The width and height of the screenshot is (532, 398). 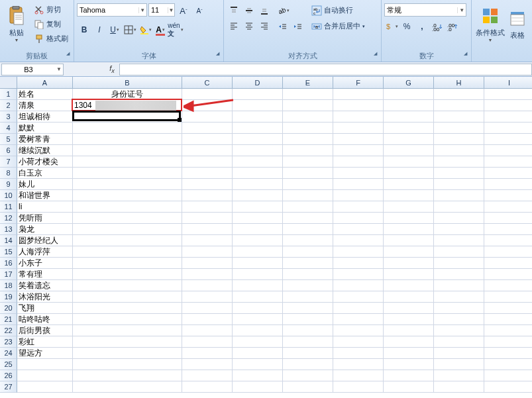 What do you see at coordinates (51, 38) in the screenshot?
I see `format-painter-button: 格式刷` at bounding box center [51, 38].